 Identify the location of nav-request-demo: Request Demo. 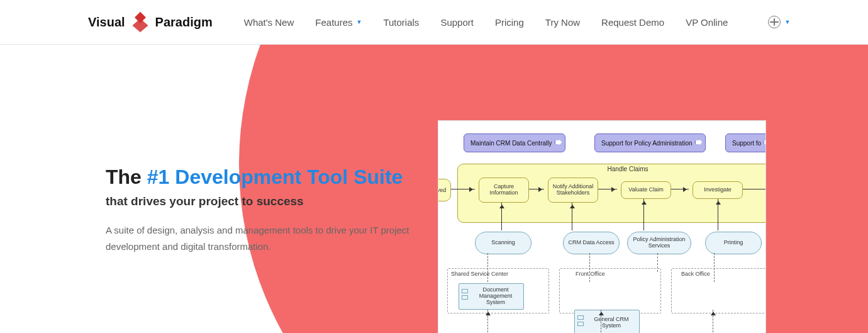
(633, 23).